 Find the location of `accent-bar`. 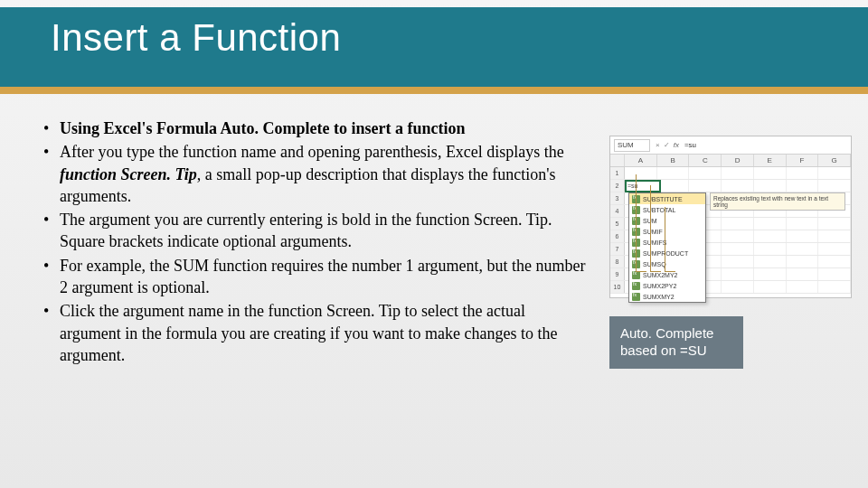

accent-bar is located at coordinates (434, 90).